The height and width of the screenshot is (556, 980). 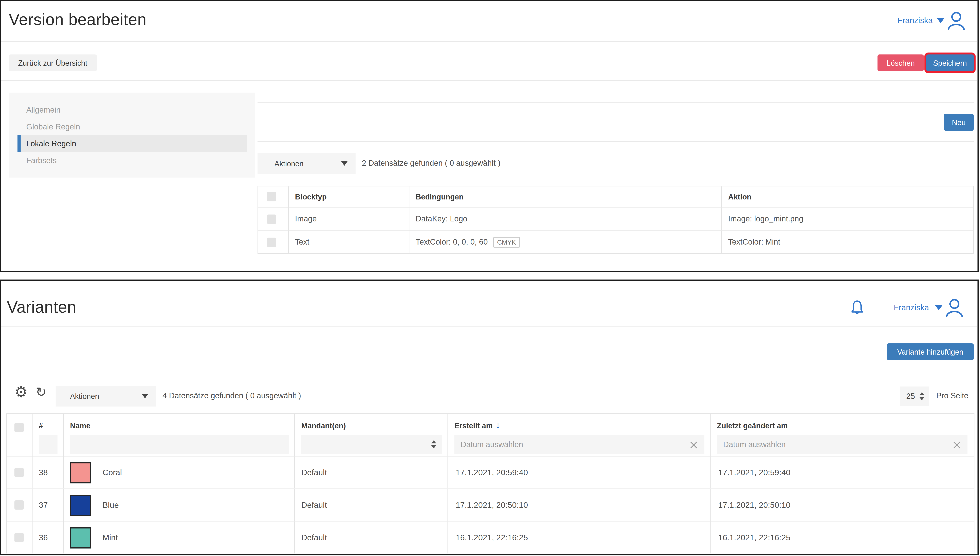 I want to click on table-row: 36 Mint Default 16.1.2021, 22:16:25 16.1…, so click(x=490, y=537).